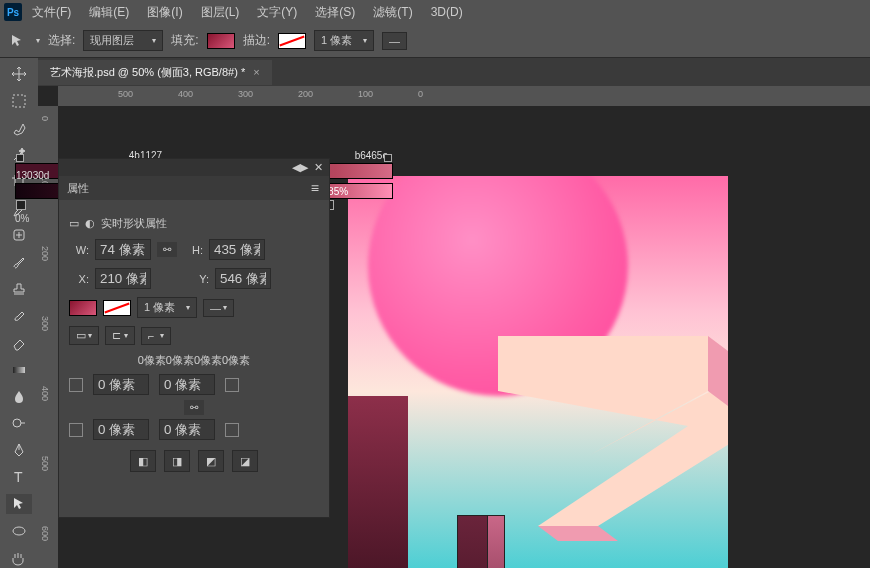  I want to click on shape-icon: ▭, so click(74, 224).